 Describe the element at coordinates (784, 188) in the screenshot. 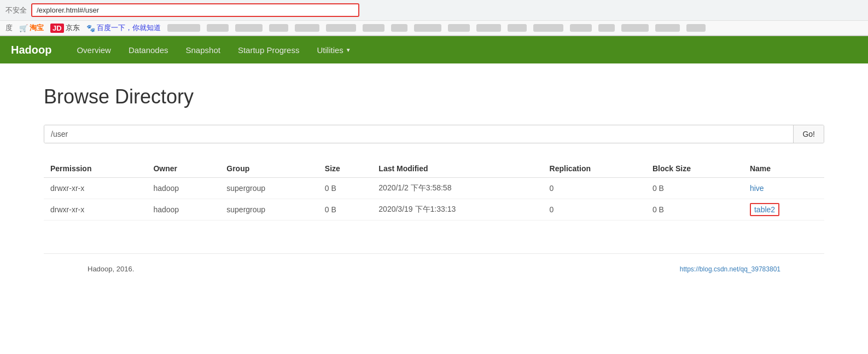

I see `cell-name: hive` at that location.